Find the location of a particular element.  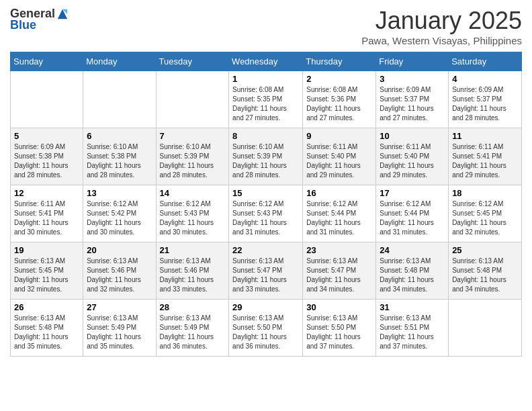

calendar-week-row: 1Sunrise: 6:08 AM Sunset: 5:35 PM Daylig… is located at coordinates (266, 99).